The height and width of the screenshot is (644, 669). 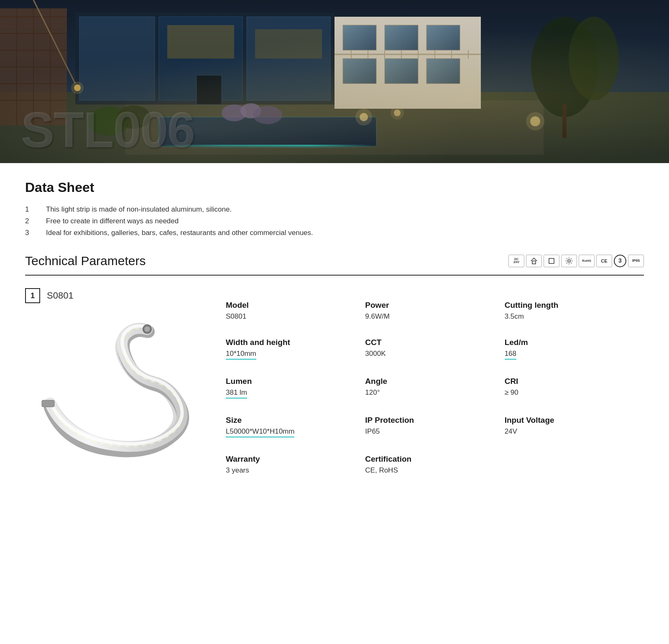 What do you see at coordinates (435, 388) in the screenshot?
I see `spec-item: Angle120°` at bounding box center [435, 388].